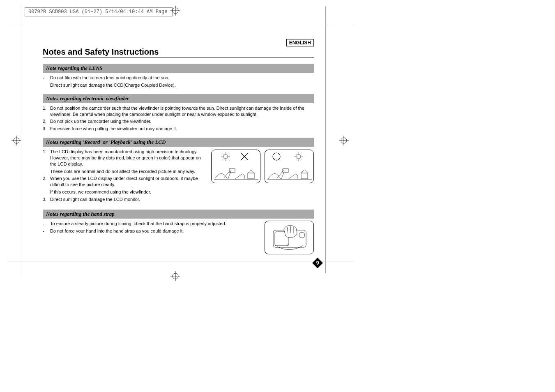 The height and width of the screenshot is (392, 555). What do you see at coordinates (127, 182) in the screenshot?
I see `list-item: 2.When you use the LCD display under dir…` at bounding box center [127, 182].